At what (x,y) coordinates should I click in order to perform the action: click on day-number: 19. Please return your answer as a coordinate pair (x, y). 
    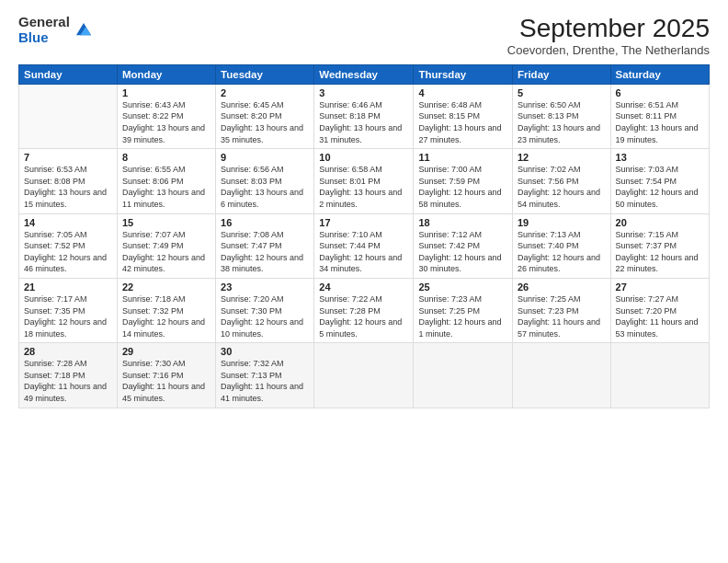
    Looking at the image, I should click on (562, 223).